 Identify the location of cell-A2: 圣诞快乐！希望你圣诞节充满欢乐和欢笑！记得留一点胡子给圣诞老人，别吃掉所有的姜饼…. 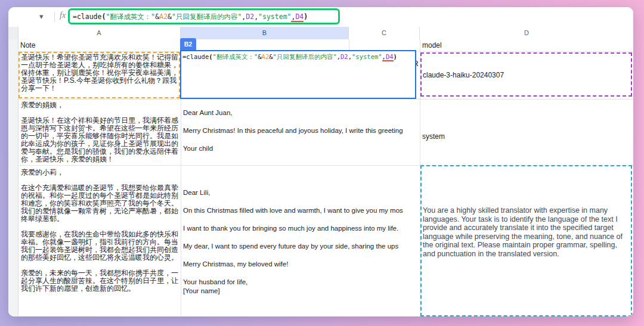
(100, 75).